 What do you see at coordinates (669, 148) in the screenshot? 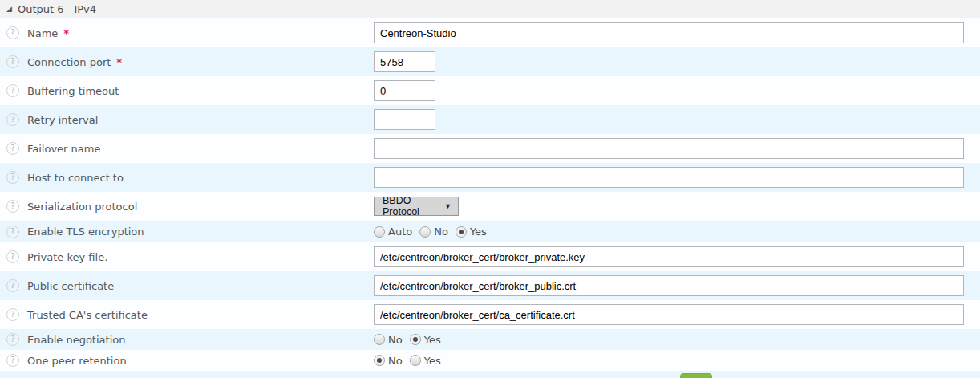
I see `failover-name-input` at bounding box center [669, 148].